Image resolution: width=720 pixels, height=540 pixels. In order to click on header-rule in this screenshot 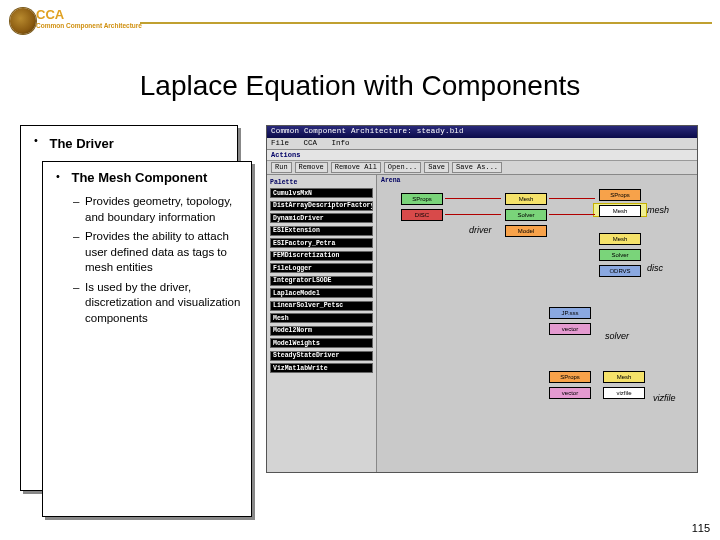, I will do `click(426, 23)`.